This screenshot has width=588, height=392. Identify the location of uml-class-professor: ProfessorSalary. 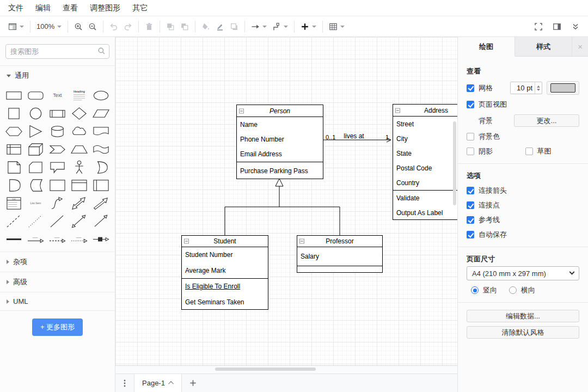
(340, 254).